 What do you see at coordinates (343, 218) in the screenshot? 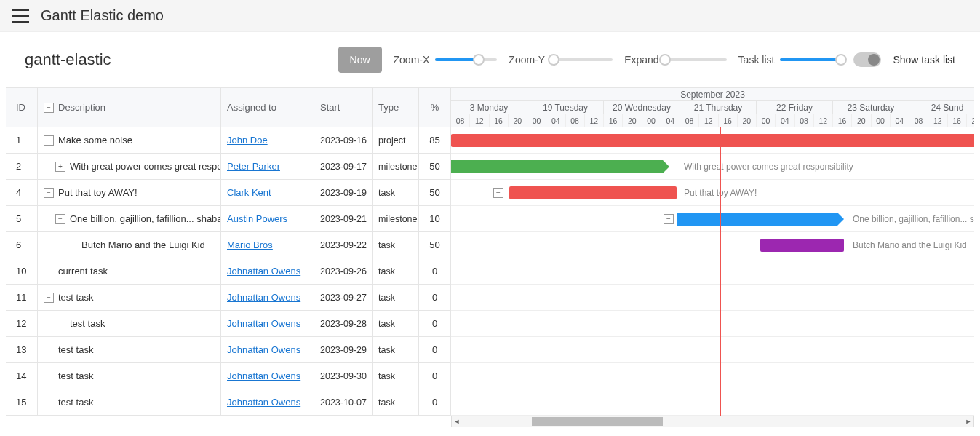
I see `task-start: 2023-09-21` at bounding box center [343, 218].